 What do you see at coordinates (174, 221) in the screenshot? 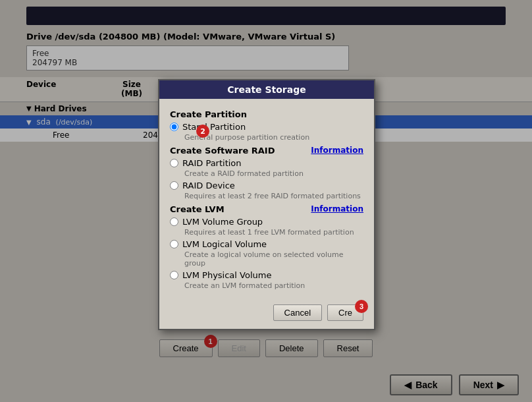
I see `lvm-volume-group-radio` at bounding box center [174, 221].